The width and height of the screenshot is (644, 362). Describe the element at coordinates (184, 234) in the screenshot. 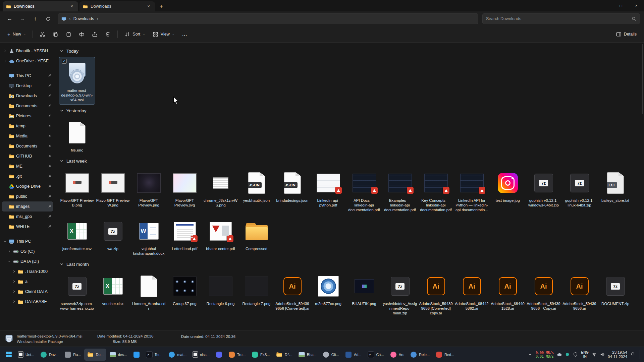

I see `file-tile: LetterHead.pdf` at that location.